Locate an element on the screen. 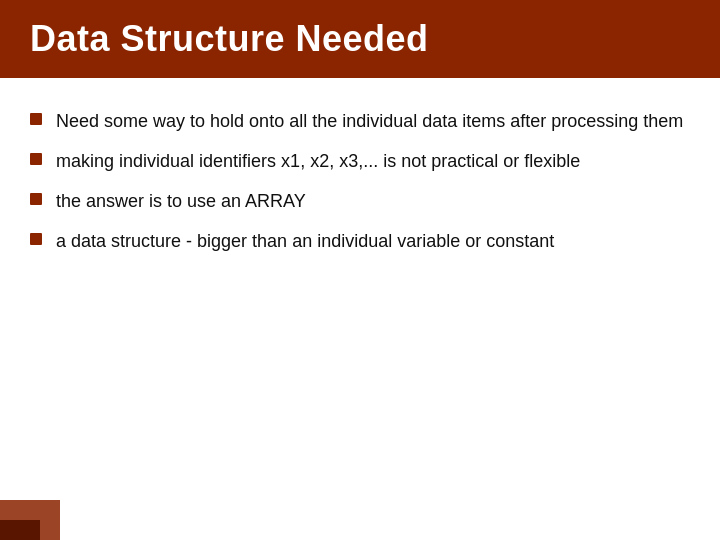 The height and width of the screenshot is (540, 720). slide-title: Data Structure Needed is located at coordinates (230, 38).